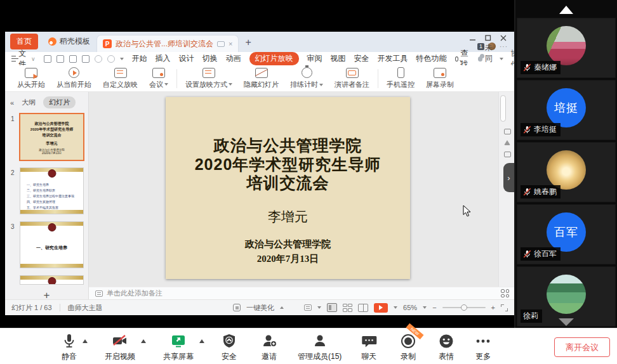 The height and width of the screenshot is (364, 617). I want to click on ribbon-from-beginning: 从头开始, so click(31, 79).